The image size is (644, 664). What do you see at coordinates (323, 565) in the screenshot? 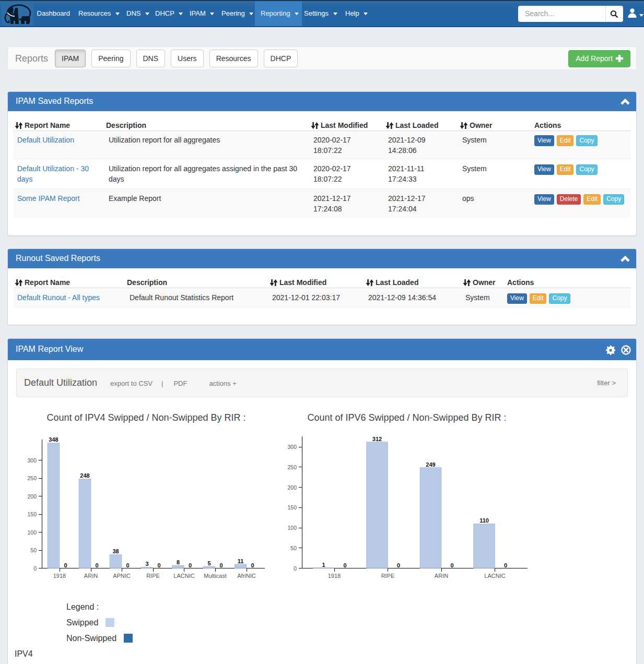
I see `svg-text: 1` at bounding box center [323, 565].